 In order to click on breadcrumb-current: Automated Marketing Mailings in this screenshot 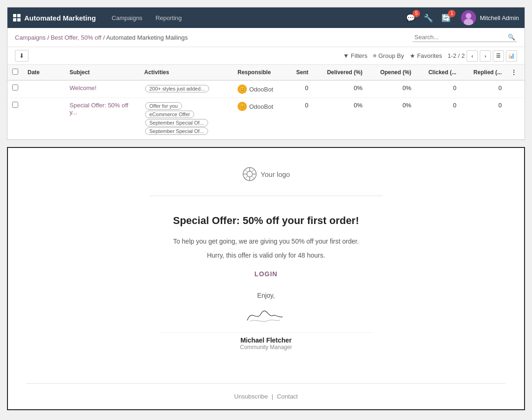, I will do `click(147, 37)`.